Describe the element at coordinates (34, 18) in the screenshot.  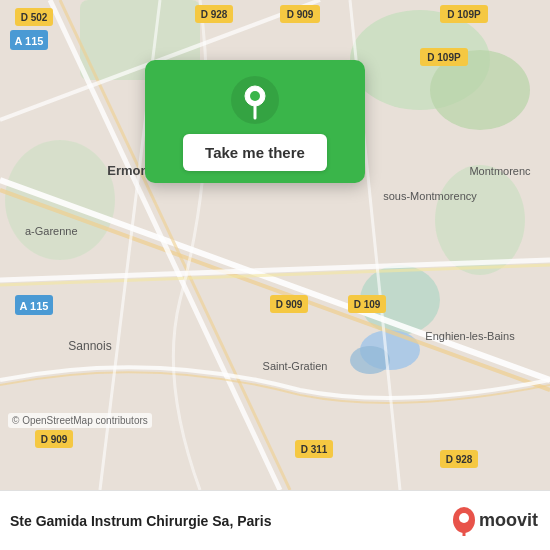
I see `svg-text: D 502` at that location.